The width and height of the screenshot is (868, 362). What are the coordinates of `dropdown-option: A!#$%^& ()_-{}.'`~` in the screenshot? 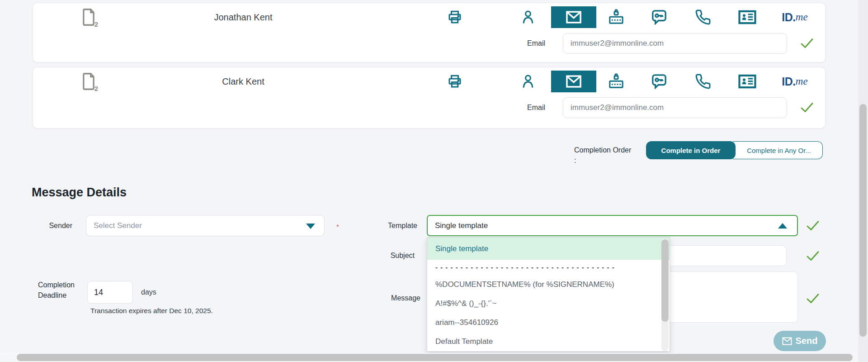 It's located at (548, 304).